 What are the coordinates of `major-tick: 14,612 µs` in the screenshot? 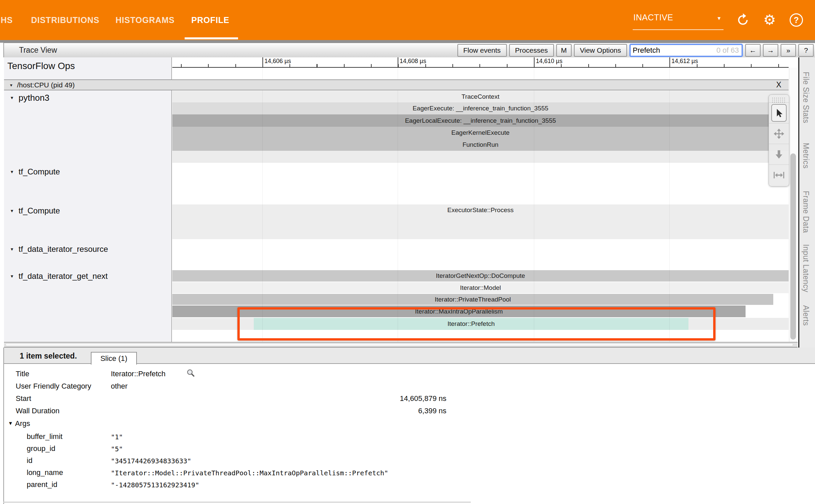 It's located at (670, 63).